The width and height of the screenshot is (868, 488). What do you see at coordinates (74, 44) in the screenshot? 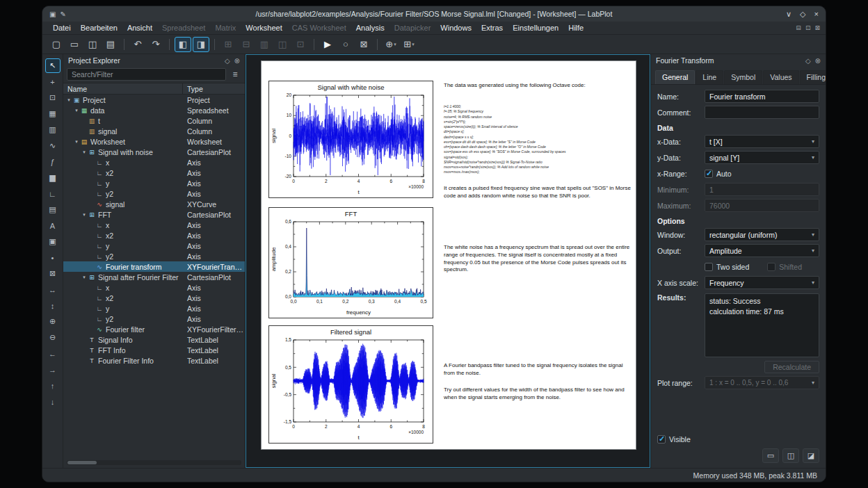
I see `open-project-button: ▭` at bounding box center [74, 44].